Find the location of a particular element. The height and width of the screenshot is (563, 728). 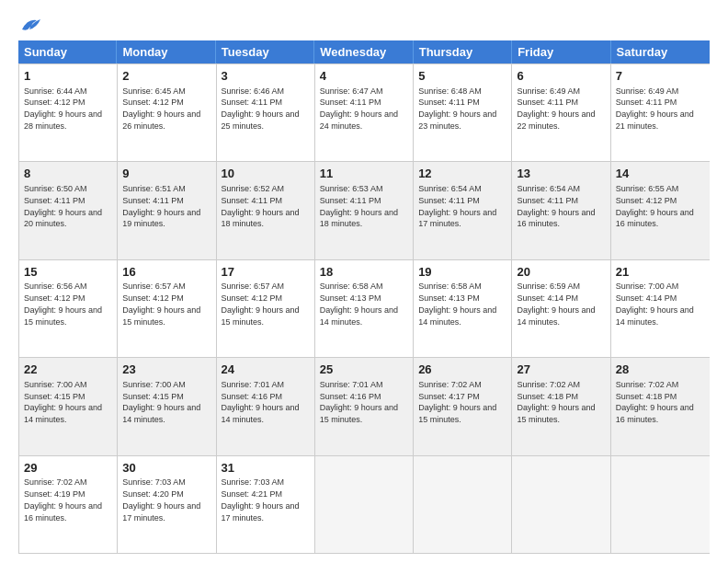

header-day-thursday: Thursday is located at coordinates (463, 52).